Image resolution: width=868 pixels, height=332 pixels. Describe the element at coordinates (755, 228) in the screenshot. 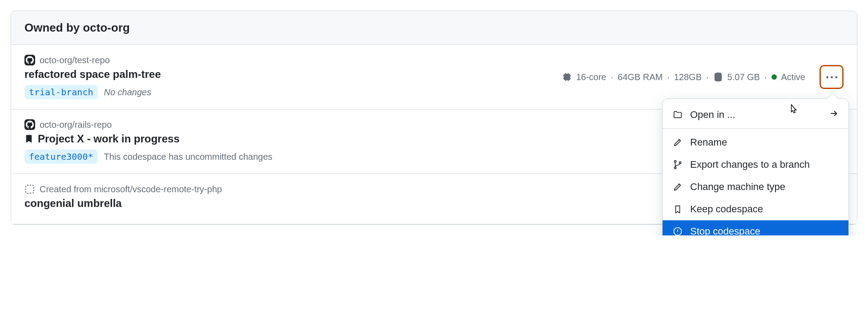

I see `menu-stop-codespace: Stop codespace` at that location.